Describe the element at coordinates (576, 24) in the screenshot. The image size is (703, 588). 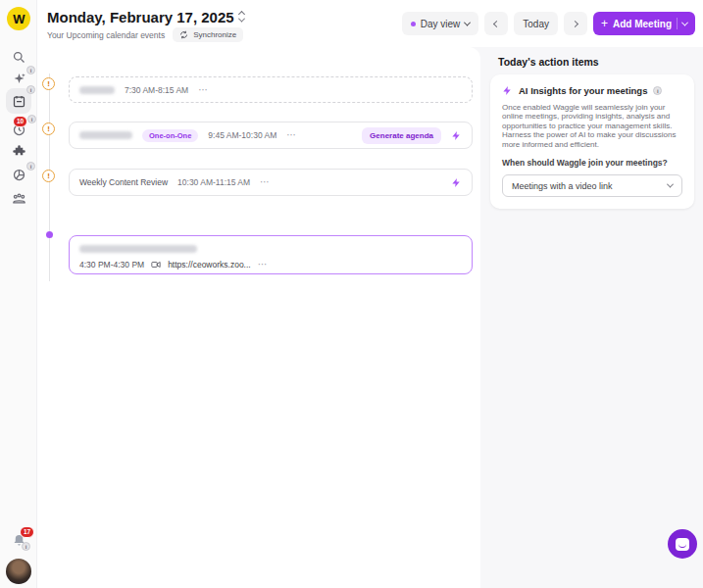
I see `next-day-button` at that location.